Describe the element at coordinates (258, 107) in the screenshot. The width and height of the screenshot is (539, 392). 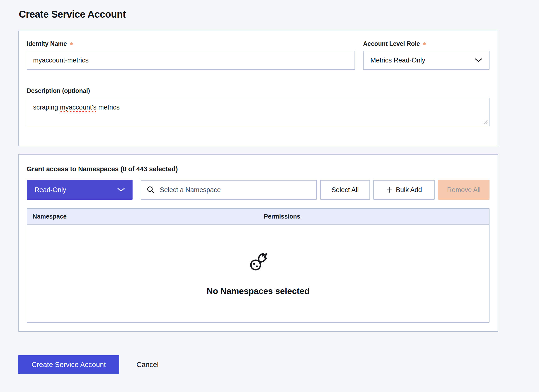
I see `description-field: Description (optional) scraping myaccoun…` at that location.